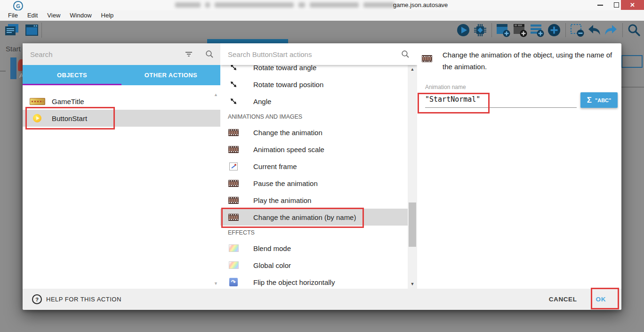 The height and width of the screenshot is (332, 644). Describe the element at coordinates (288, 133) in the screenshot. I see `action-label: Change the animation` at that location.